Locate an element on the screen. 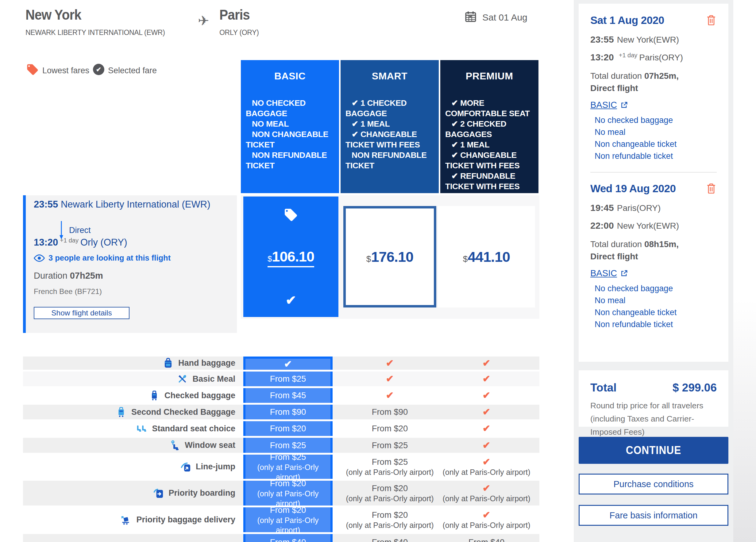 The image size is (756, 542). leg-duration: Total duration 08h15m, Direct flight is located at coordinates (641, 251).